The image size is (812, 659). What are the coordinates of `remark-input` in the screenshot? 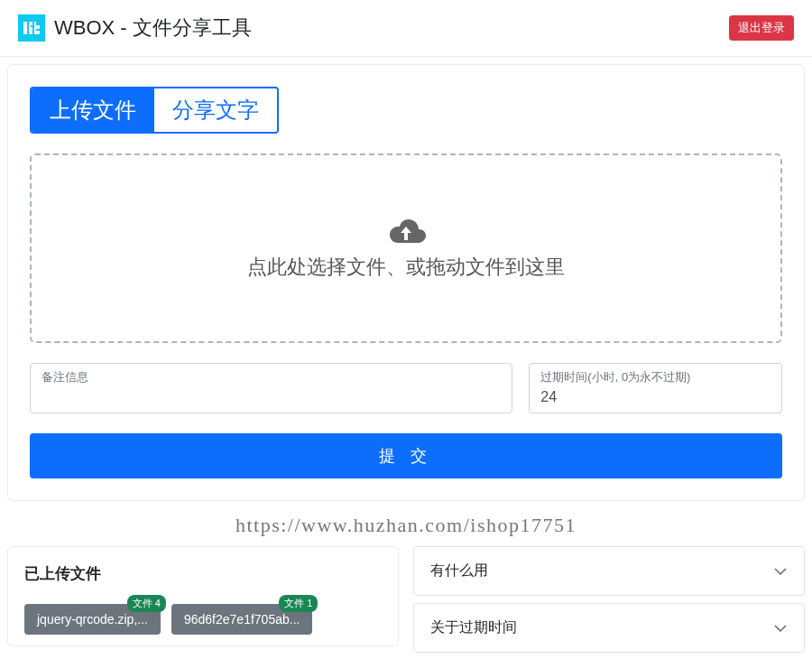 It's located at (271, 396).